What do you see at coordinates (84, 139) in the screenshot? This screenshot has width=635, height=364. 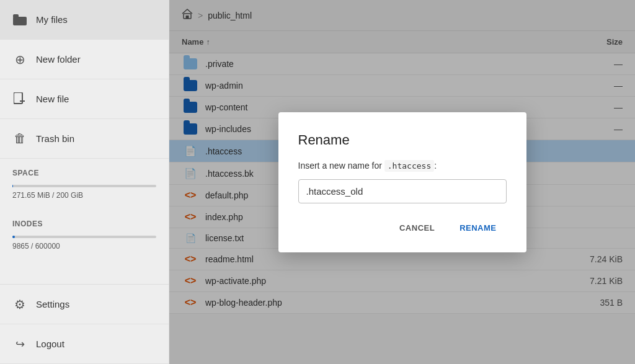 I see `sidebar-item-trash-bin: 🗑 Trash bin` at bounding box center [84, 139].